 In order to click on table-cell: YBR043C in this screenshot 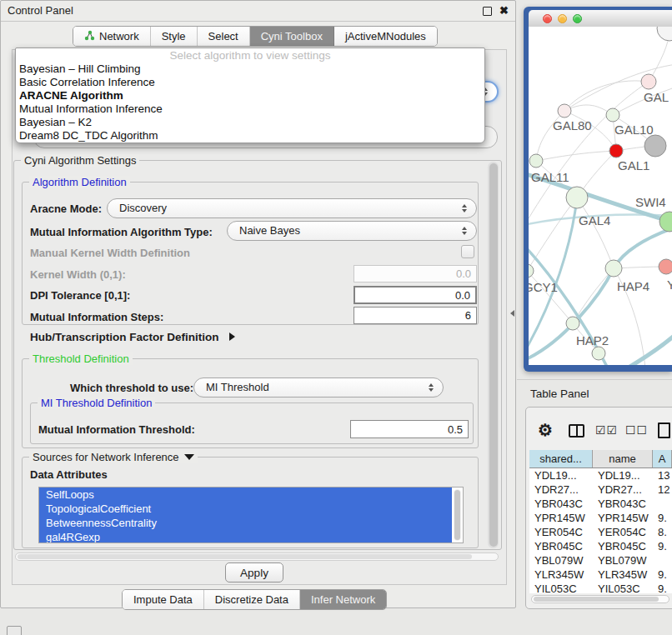, I will do `click(623, 503)`.